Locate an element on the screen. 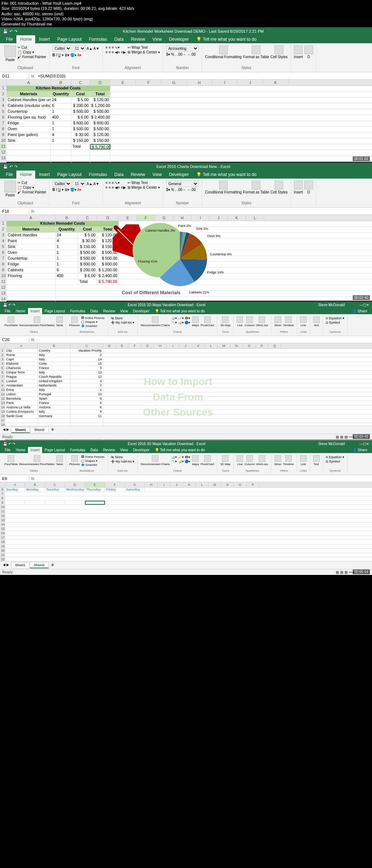  maximize-icon: ▢ is located at coordinates (365, 305).